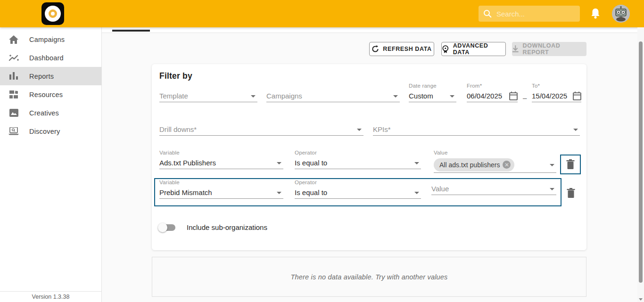  I want to click on kpis-select: KPIs*, so click(476, 130).